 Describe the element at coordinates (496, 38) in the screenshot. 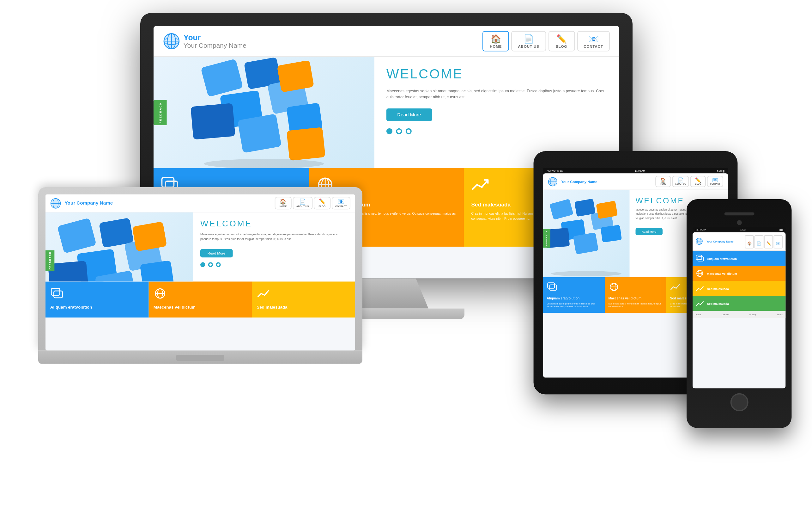

I see `home-icon: 🏠` at that location.